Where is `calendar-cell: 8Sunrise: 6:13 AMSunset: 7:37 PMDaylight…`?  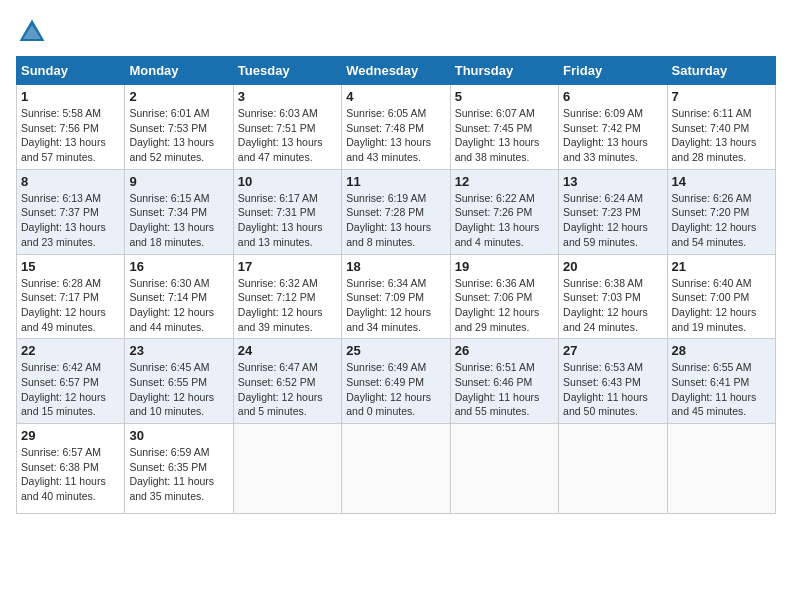 calendar-cell: 8Sunrise: 6:13 AMSunset: 7:37 PMDaylight… is located at coordinates (71, 212).